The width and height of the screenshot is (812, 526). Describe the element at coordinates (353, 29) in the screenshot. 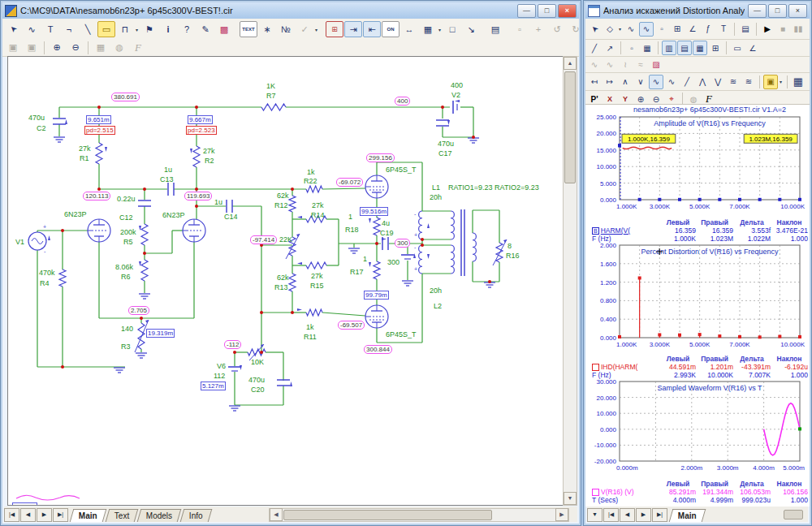

I see `voltage-display-toggle-icon: ⇥` at that location.